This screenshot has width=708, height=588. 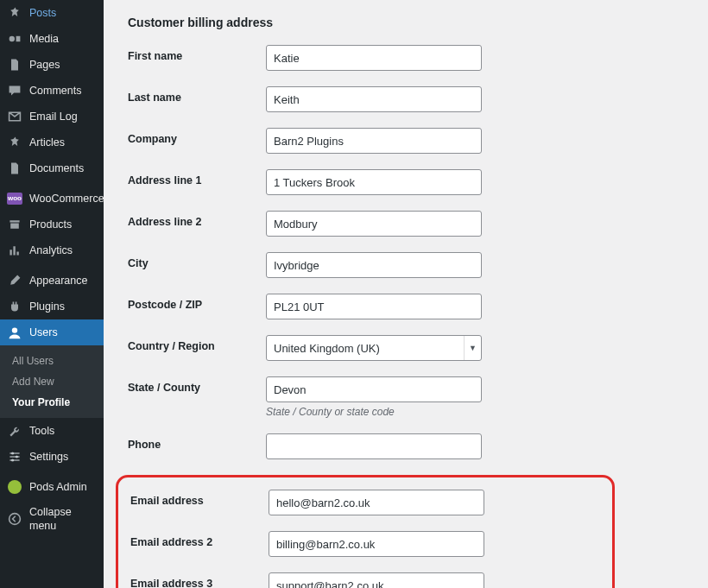 I want to click on admin-sidebar: Posts Media Pages Comments Email Log Art…, so click(x=52, y=294).